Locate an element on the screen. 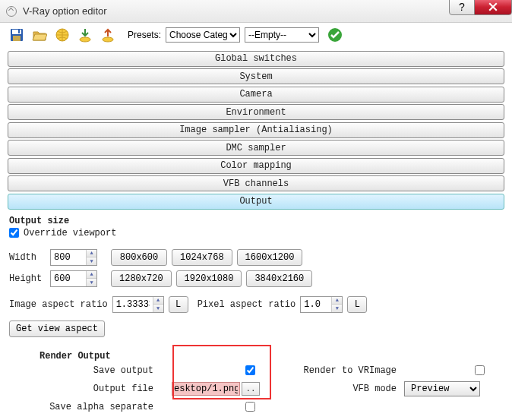  preset-1920x1080: 1920x1080 is located at coordinates (210, 279).